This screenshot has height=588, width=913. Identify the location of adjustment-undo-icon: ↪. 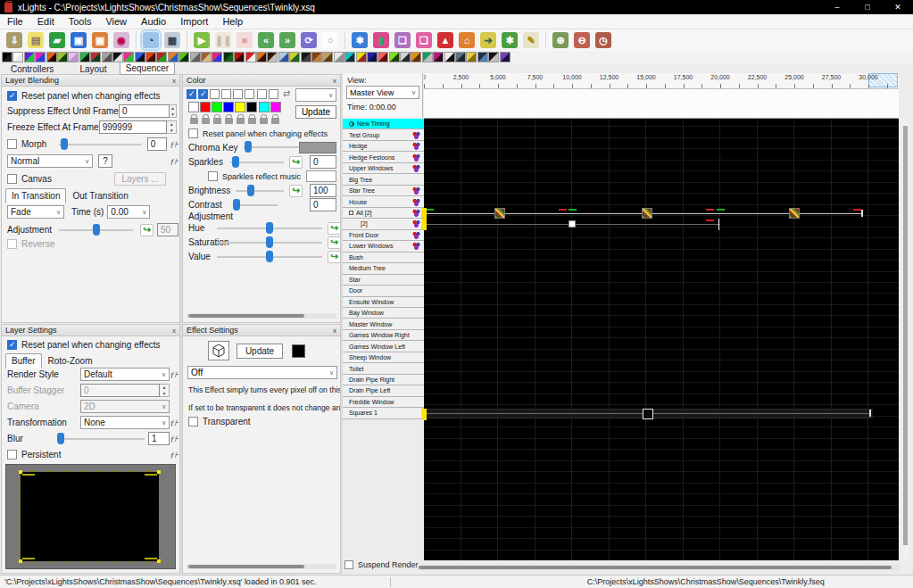
(146, 230).